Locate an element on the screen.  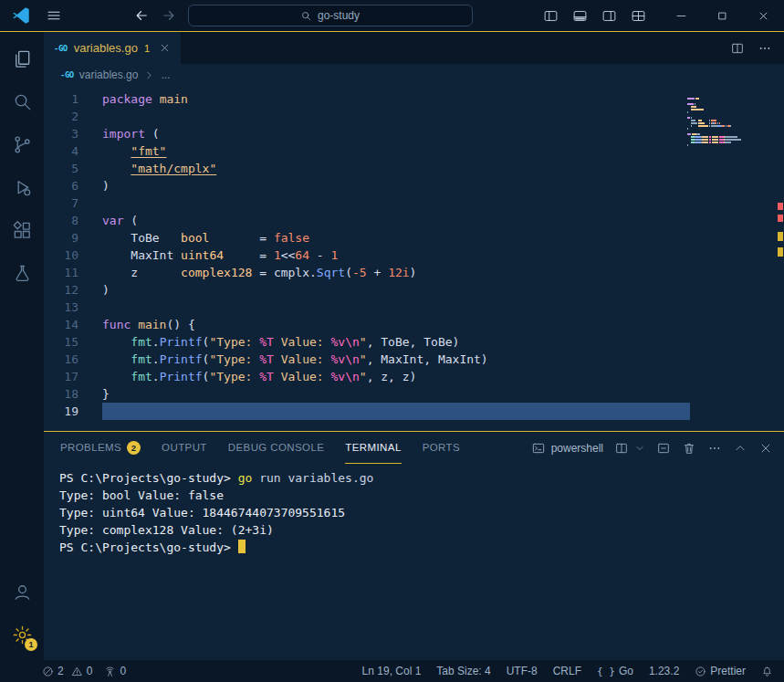
toggle-panel-icon is located at coordinates (580, 16).